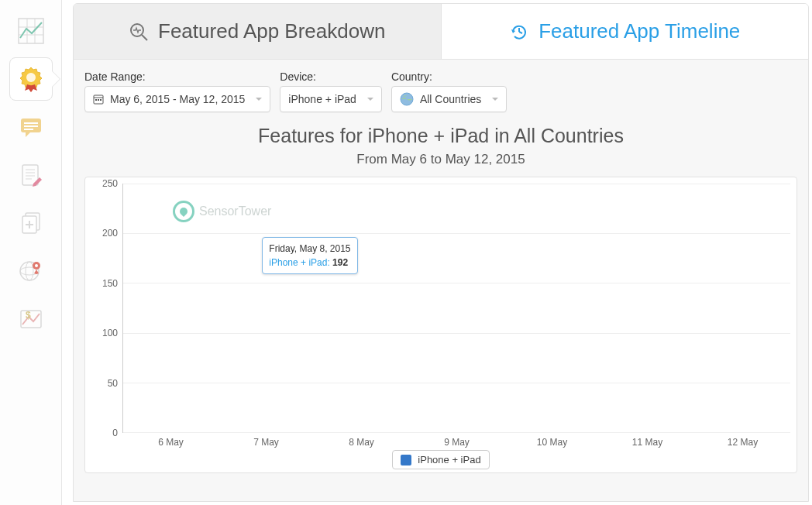  What do you see at coordinates (267, 442) in the screenshot?
I see `x-tick-label: 7 May` at bounding box center [267, 442].